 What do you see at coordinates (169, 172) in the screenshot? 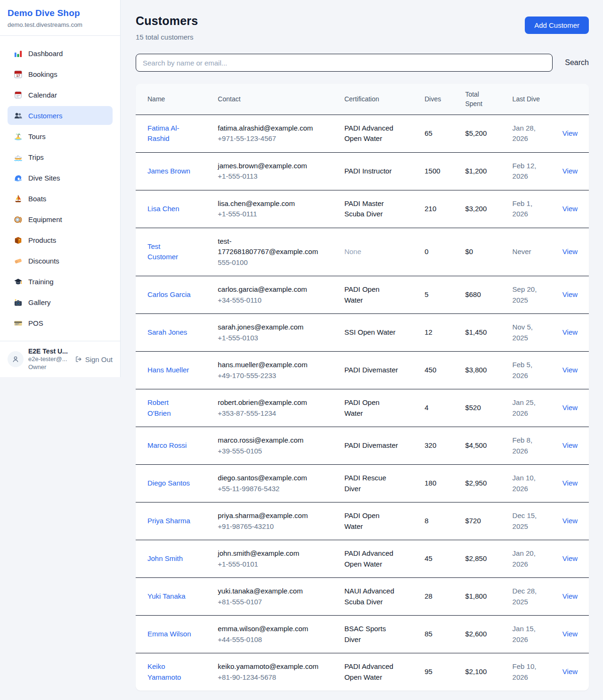
I see `customer-name-link: James Brown` at bounding box center [169, 172].